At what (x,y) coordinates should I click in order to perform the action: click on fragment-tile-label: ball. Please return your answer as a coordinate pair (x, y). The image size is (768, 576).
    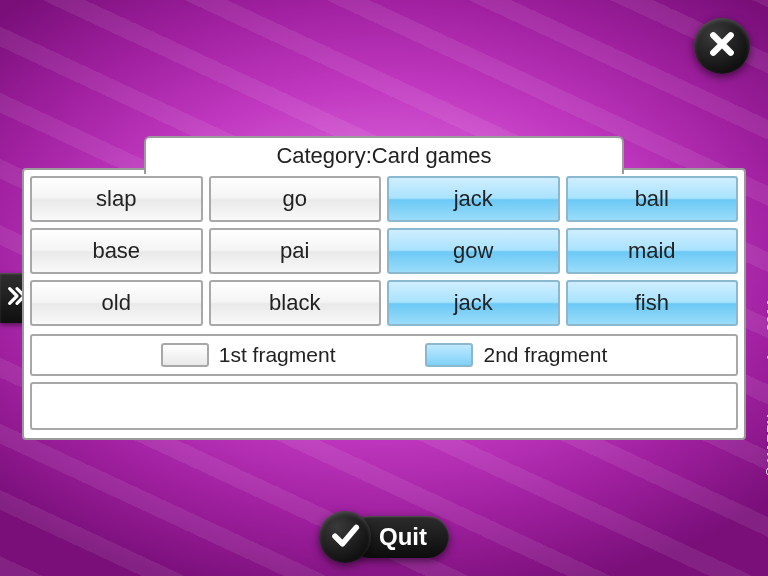
    Looking at the image, I should click on (652, 199).